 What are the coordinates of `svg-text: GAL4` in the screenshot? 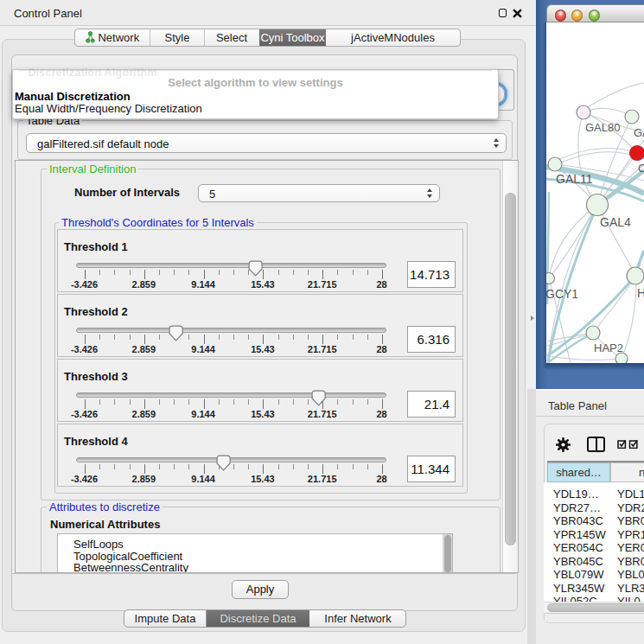 It's located at (615, 222).